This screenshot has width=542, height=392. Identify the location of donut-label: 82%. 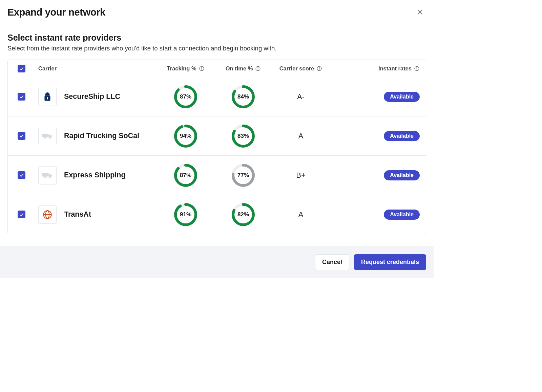
(243, 215).